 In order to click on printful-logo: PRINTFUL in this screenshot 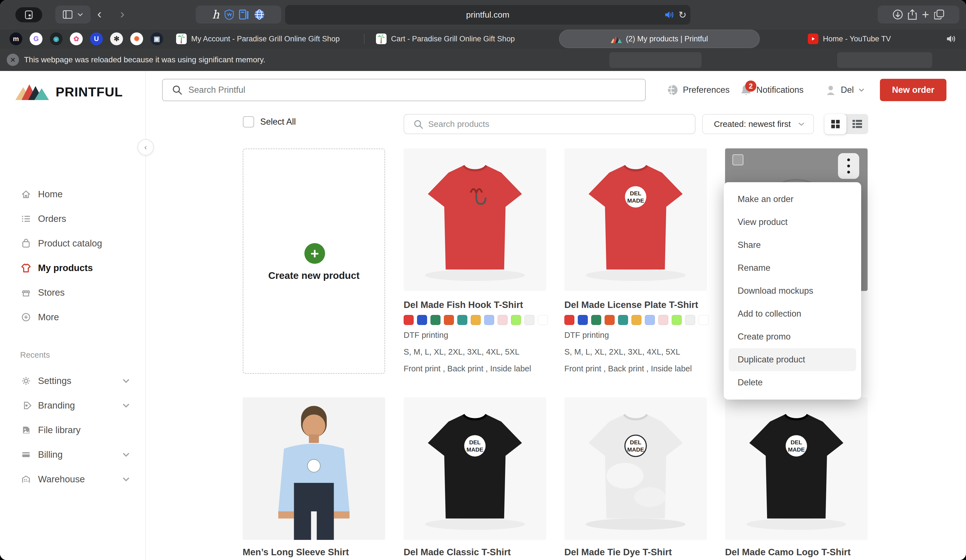, I will do `click(69, 92)`.